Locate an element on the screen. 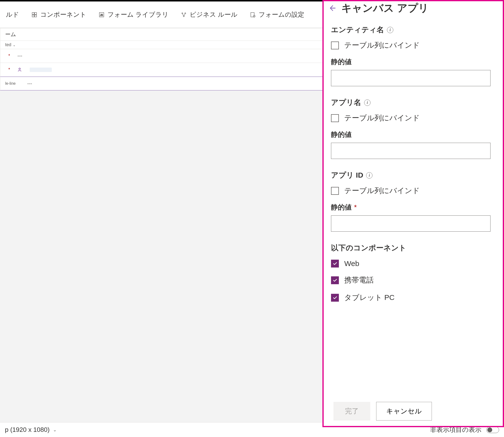  hidden-items-toggle is located at coordinates (493, 430).